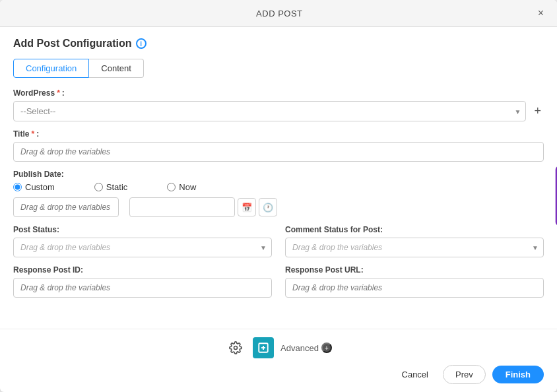  Describe the element at coordinates (143, 247) in the screenshot. I see `post-status-dropdown: Drag & drop the variables ▼` at that location.